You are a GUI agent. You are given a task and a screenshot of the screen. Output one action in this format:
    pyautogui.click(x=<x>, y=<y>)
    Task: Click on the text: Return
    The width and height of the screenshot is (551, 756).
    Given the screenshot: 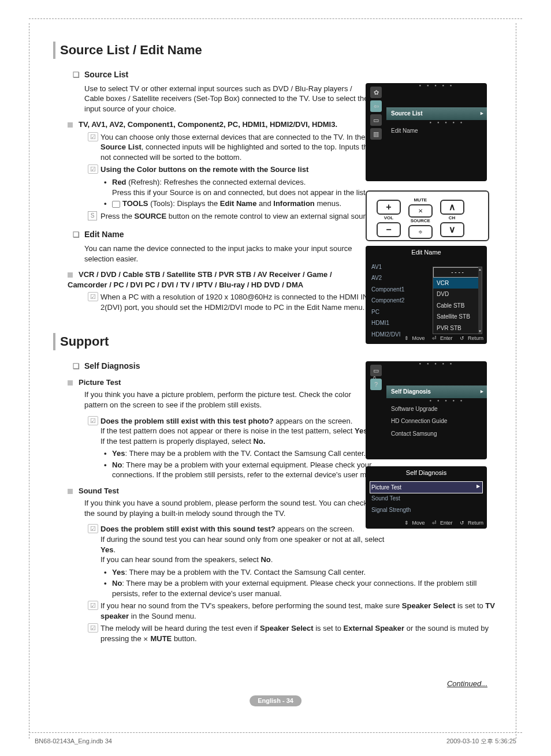 What is the action you would take?
    pyautogui.click(x=475, y=338)
    